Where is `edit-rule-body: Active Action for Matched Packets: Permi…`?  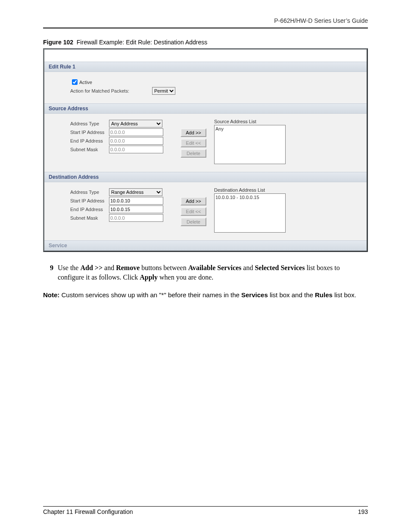
edit-rule-body: Active Action for Matched Packets: Permi… is located at coordinates (206, 88).